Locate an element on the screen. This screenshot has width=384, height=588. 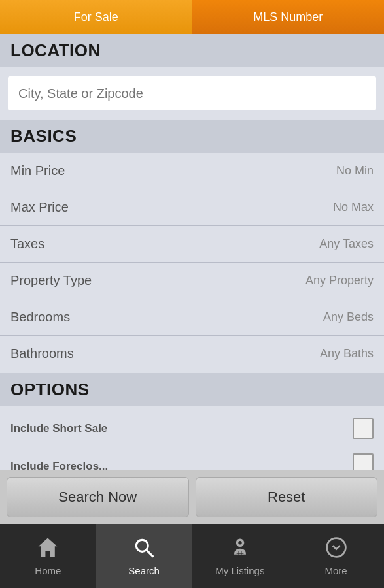
nav-item-search: Search is located at coordinates (144, 556).